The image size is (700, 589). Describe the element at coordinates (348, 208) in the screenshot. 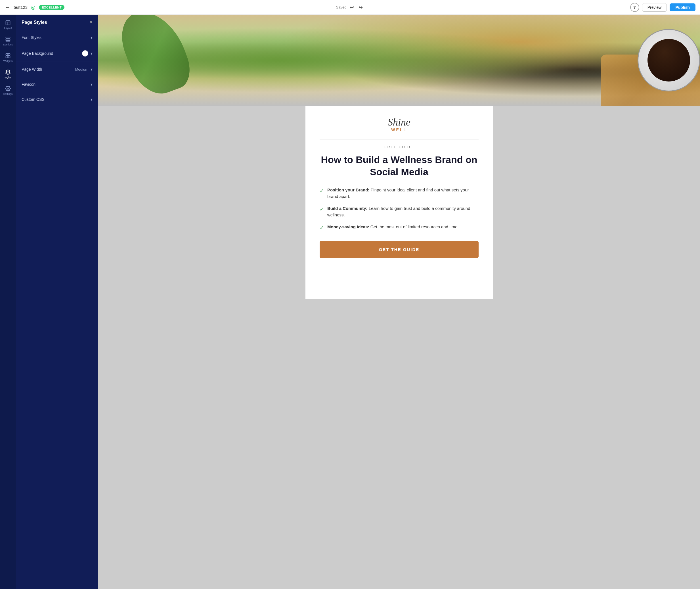

I see `bullet-bold-2: Build a Community:` at that location.